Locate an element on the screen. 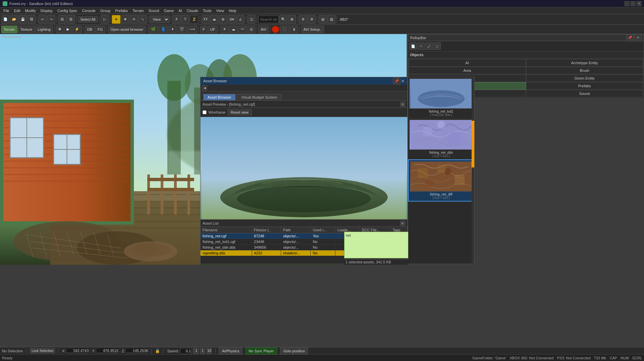 The image size is (644, 361). obj-area-btn: Area is located at coordinates (467, 71).